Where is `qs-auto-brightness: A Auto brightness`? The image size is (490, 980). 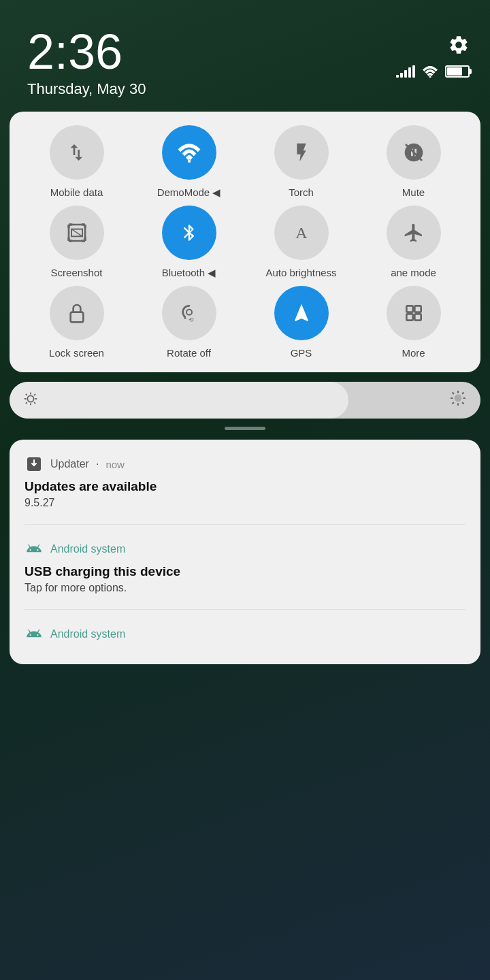
qs-auto-brightness: A Auto brightness is located at coordinates (301, 242).